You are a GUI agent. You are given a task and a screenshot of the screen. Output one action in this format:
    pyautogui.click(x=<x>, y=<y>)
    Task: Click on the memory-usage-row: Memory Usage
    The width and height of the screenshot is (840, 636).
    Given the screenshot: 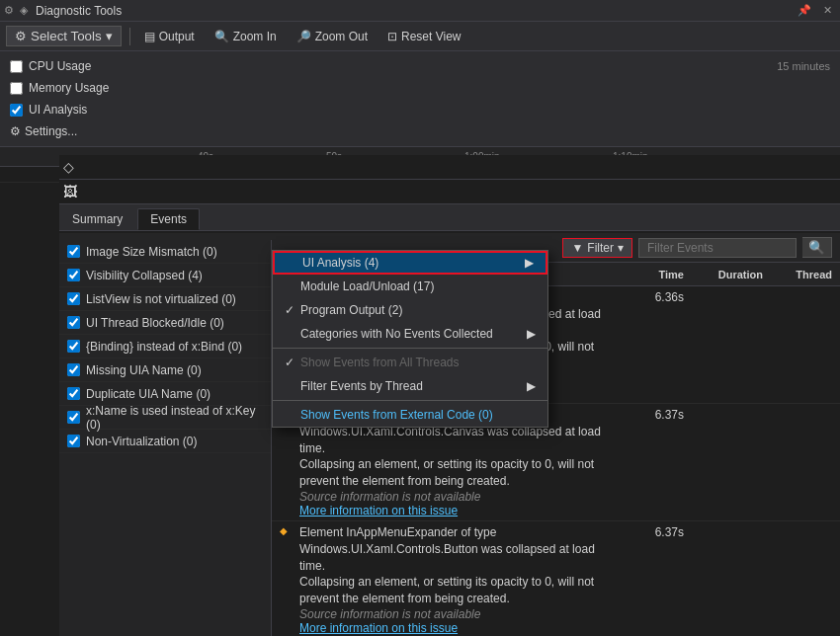 What is the action you would take?
    pyautogui.click(x=420, y=88)
    